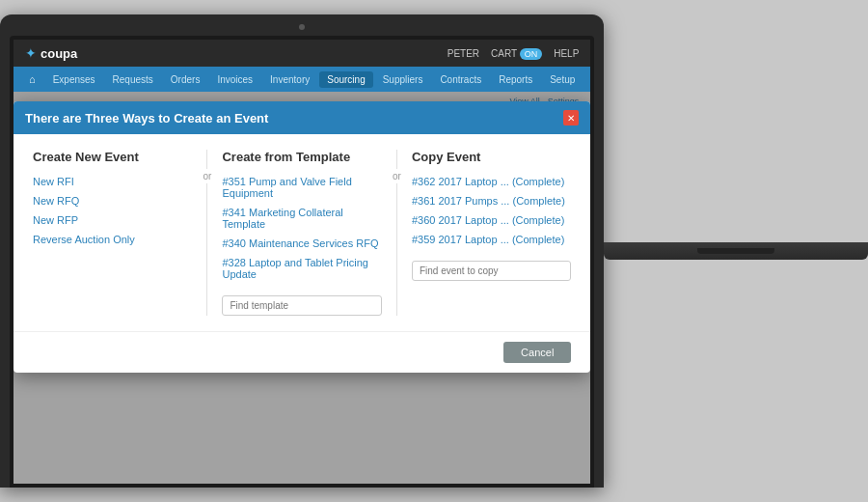 The height and width of the screenshot is (502, 868). What do you see at coordinates (492, 239) in the screenshot?
I see `copy-event-item-3: #359 2017 Laptop ... (Complete)` at bounding box center [492, 239].